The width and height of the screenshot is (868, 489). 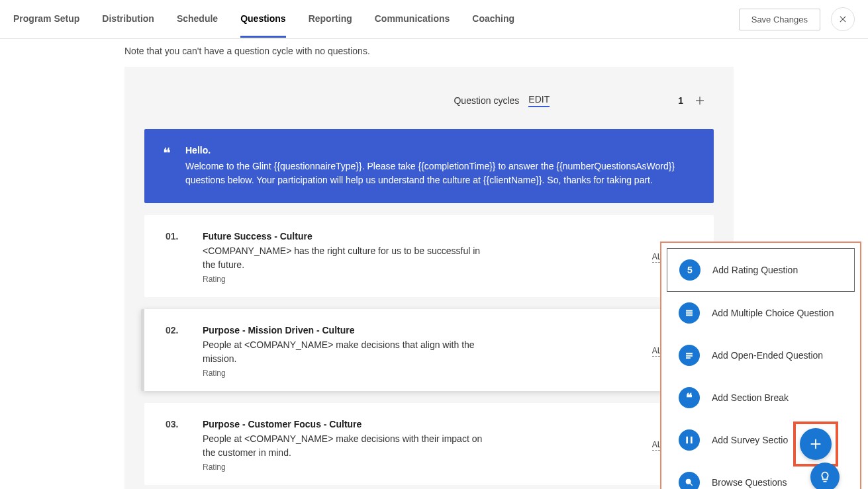 I want to click on menu-add-open-ended: Add Open-Ended Question, so click(x=761, y=355).